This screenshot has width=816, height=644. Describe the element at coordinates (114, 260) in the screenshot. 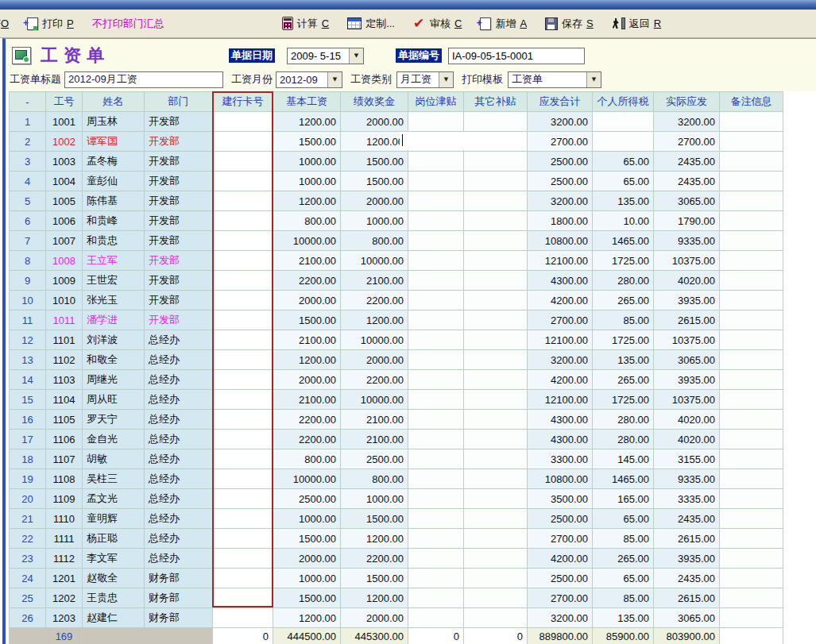

I see `cell-name: 王立军` at that location.